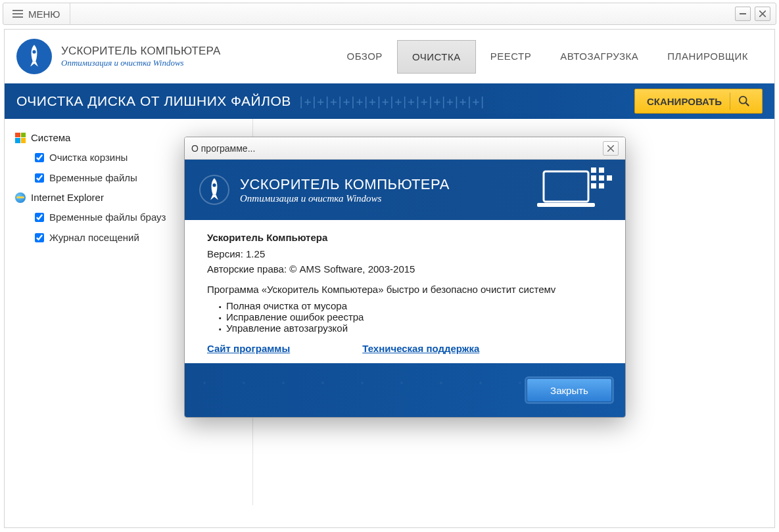 The height and width of the screenshot is (532, 779). I want to click on laptop-icon, so click(571, 191).